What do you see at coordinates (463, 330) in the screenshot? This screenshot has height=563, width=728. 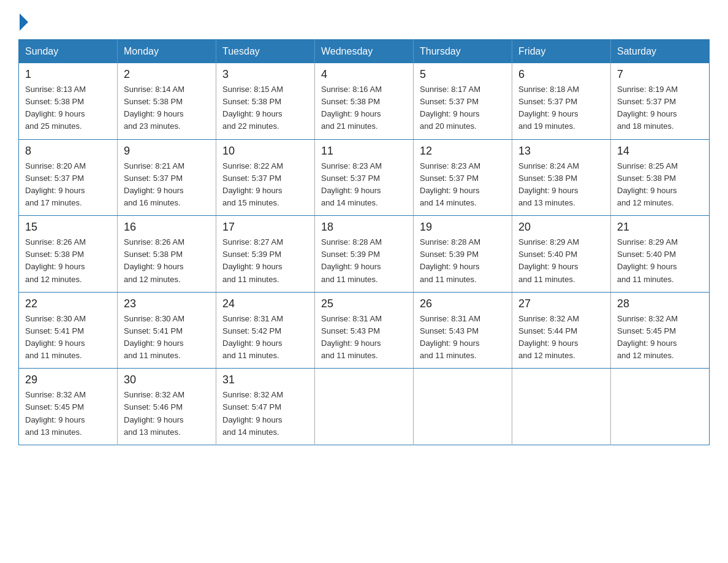 I see `table-row: 26Sunrise: 8:31 AMSunset: 5:43 PMDayligh…` at bounding box center [463, 330].